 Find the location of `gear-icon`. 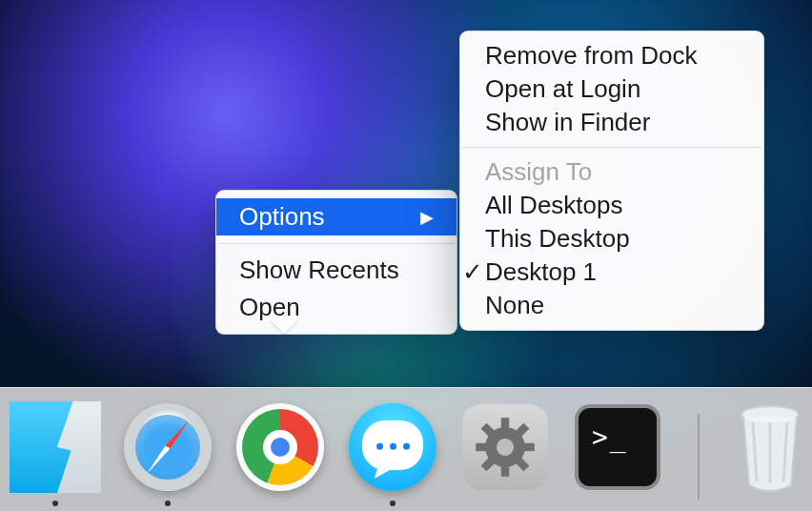

gear-icon is located at coordinates (505, 447).